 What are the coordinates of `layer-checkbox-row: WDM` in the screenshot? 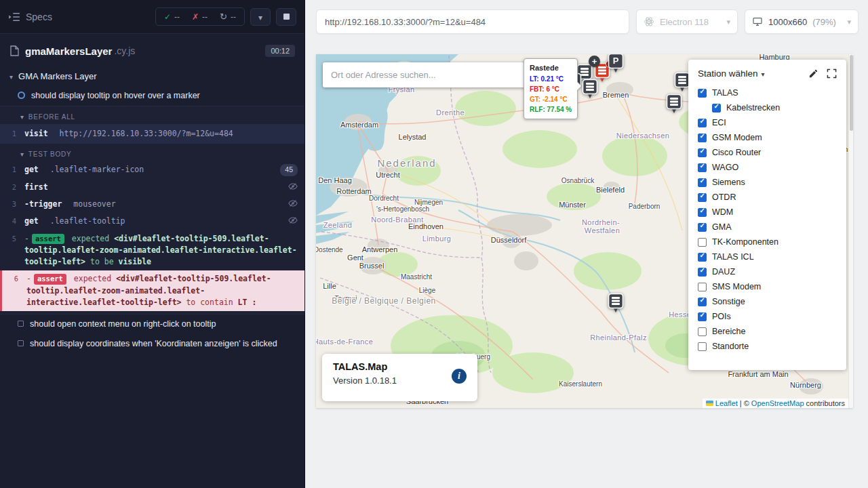 It's located at (768, 212).